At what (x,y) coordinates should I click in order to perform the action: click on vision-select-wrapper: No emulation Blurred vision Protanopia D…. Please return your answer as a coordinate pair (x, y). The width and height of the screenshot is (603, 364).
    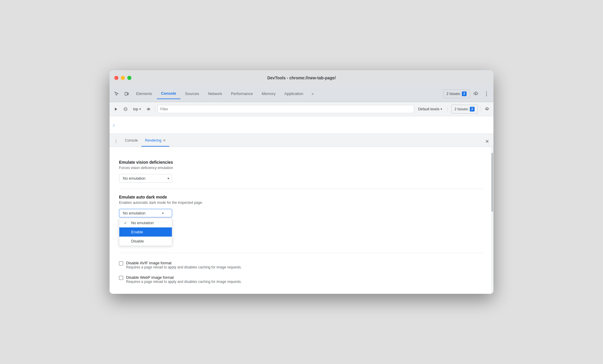
    Looking at the image, I should click on (146, 178).